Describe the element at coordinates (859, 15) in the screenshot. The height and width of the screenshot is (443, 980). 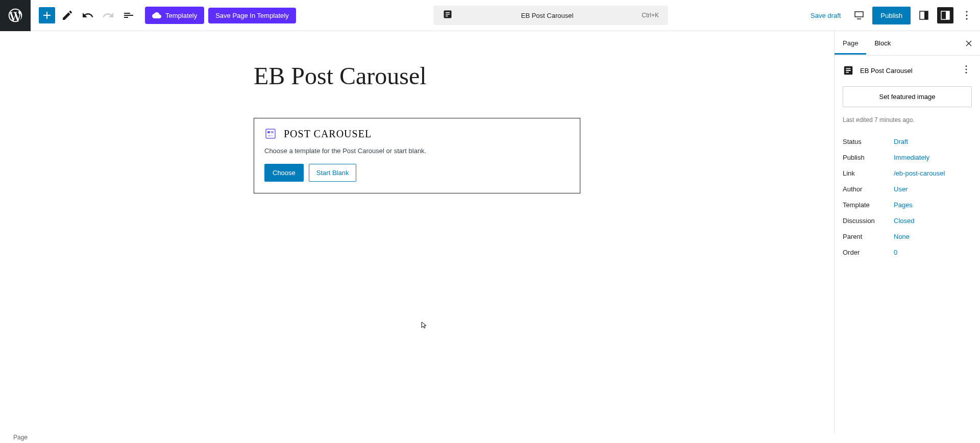
I see `preview-button` at that location.